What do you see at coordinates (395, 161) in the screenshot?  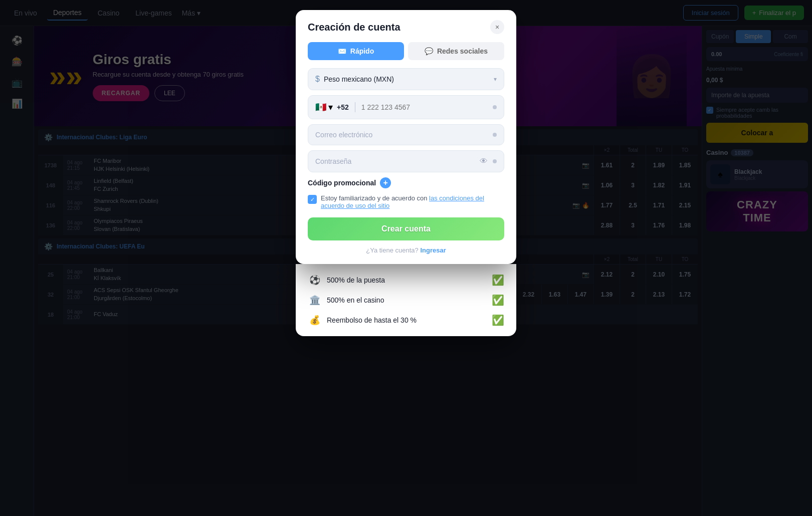 I see `password-input` at bounding box center [395, 161].